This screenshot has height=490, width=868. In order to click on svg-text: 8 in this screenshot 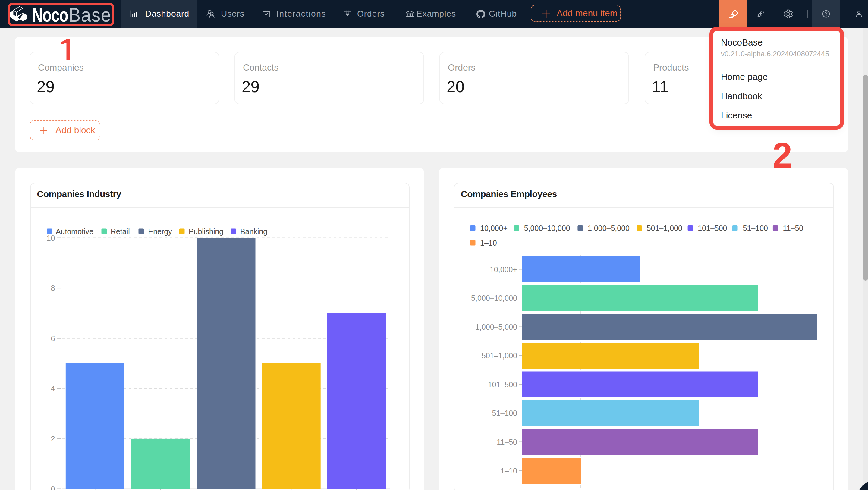, I will do `click(53, 288)`.